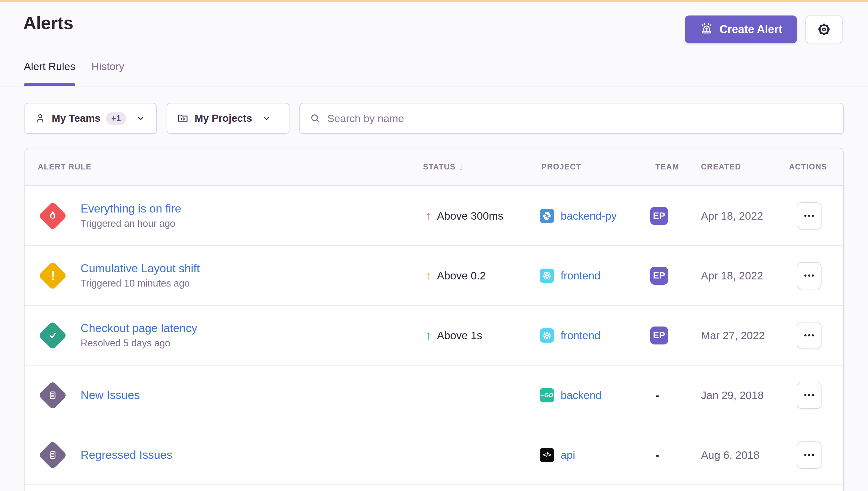 The height and width of the screenshot is (491, 868). Describe the element at coordinates (53, 276) in the screenshot. I see `exclamation-icon: !` at that location.